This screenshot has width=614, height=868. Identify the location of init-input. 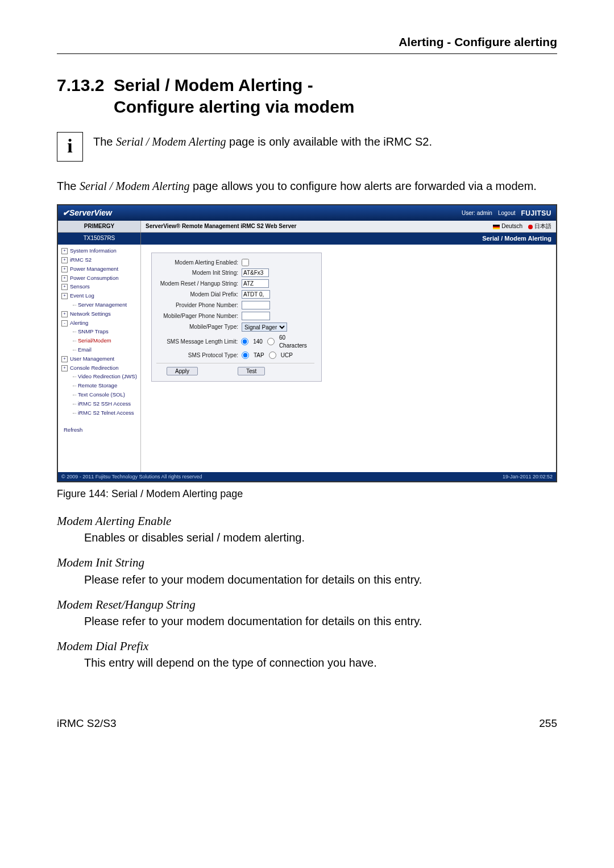
(255, 273).